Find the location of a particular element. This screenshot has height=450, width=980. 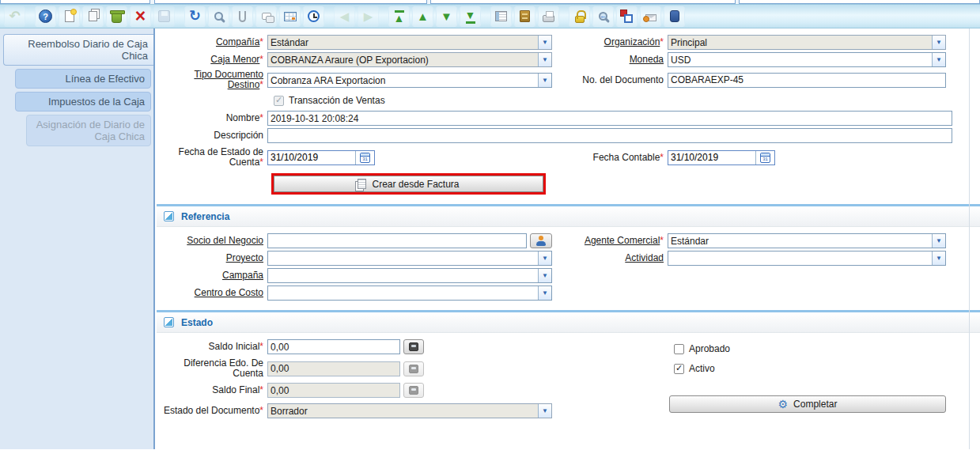

tipo-doc-select: Cobranza ARA Exportacion▼ is located at coordinates (410, 81).